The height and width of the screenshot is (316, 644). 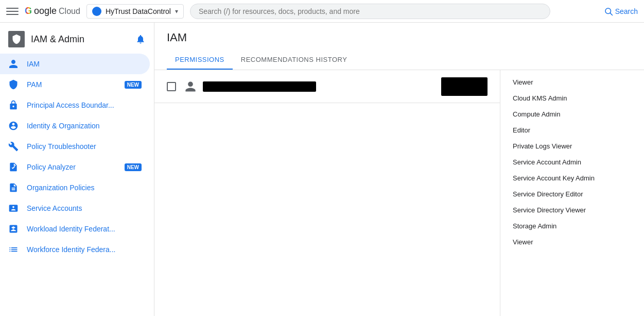 What do you see at coordinates (13, 64) in the screenshot?
I see `person-icon` at bounding box center [13, 64].